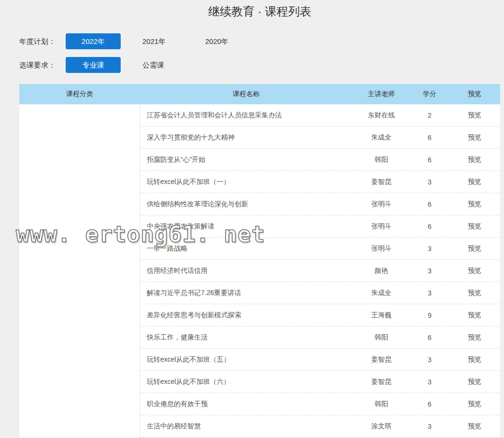  What do you see at coordinates (246, 249) in the screenshot?
I see `course-name-cell: 一带一路战略` at bounding box center [246, 249].